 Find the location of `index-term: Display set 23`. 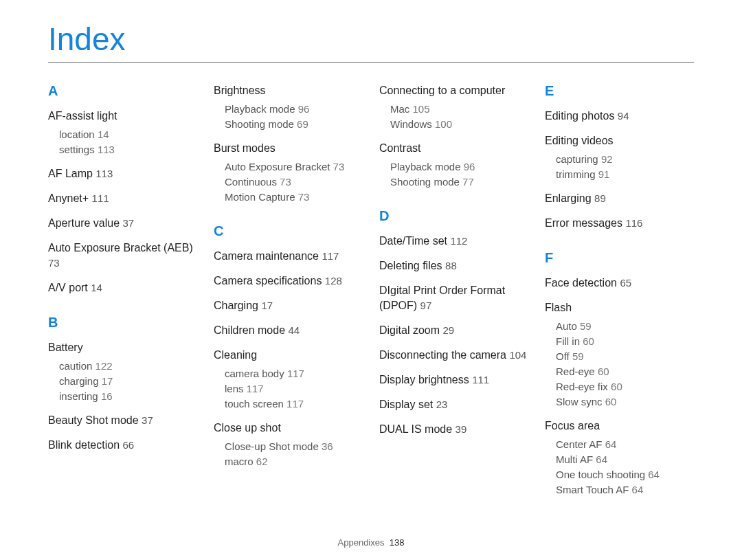

index-term: Display set 23 is located at coordinates (453, 405).